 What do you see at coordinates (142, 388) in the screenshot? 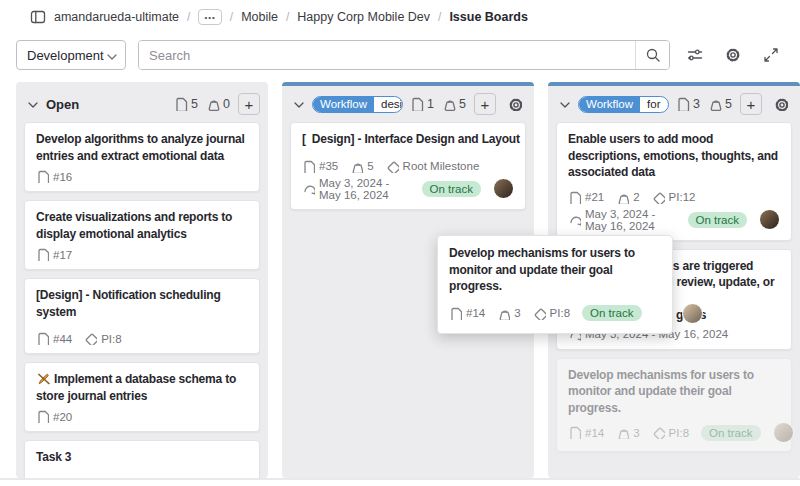
I see `card-title: Implement a database schema to store jou…` at bounding box center [142, 388].